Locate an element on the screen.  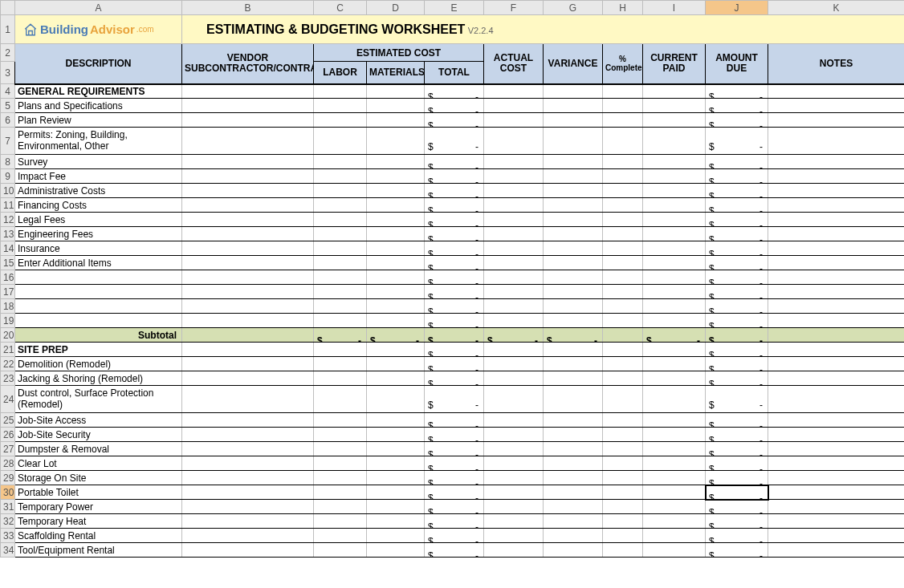
row-header-10: 10 is located at coordinates (8, 191).